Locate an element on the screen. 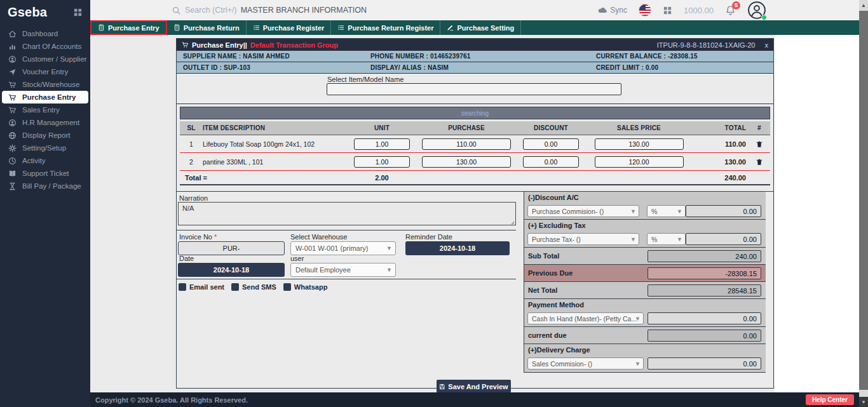  discount-a-c-unit-select: %▼ is located at coordinates (666, 211).